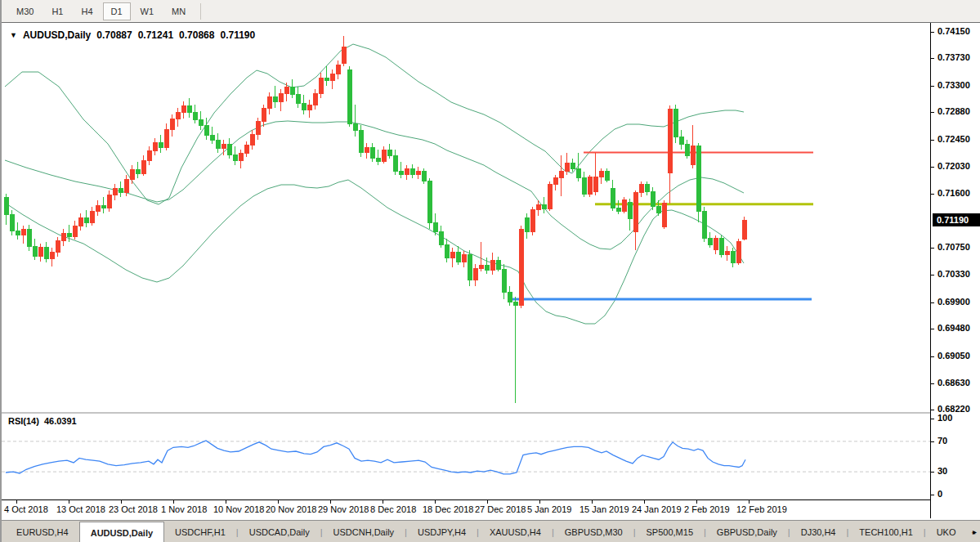 This screenshot has width=980, height=542. What do you see at coordinates (122, 531) in the screenshot?
I see `tab-audusd-daily: AUDUSD,Daily` at bounding box center [122, 531].